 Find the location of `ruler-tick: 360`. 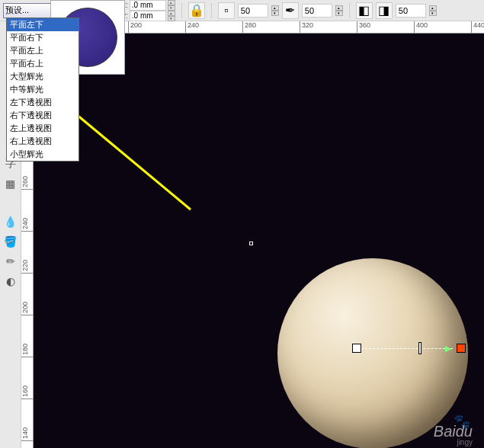

ruler-tick: 360 is located at coordinates (364, 27).